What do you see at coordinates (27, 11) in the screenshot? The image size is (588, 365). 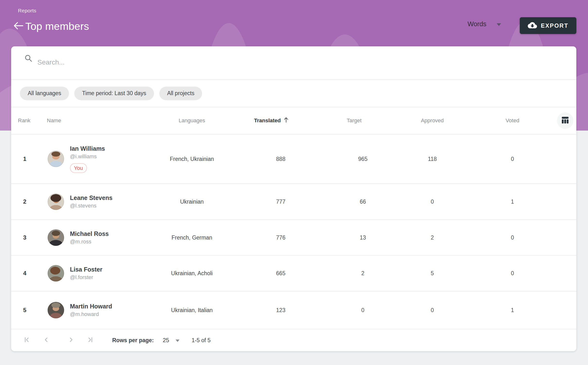 I see `breadcrumb: Reports` at bounding box center [27, 11].